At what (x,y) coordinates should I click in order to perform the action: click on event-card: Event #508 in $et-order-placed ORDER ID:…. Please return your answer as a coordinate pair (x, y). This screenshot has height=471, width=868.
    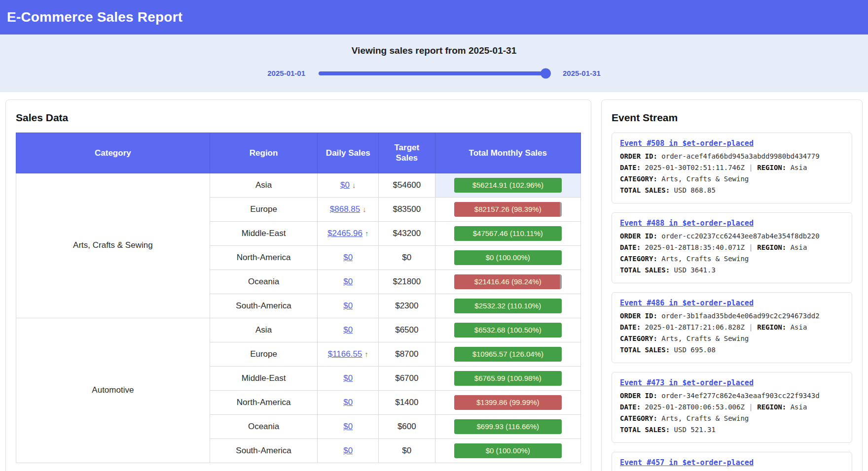
    Looking at the image, I should click on (732, 168).